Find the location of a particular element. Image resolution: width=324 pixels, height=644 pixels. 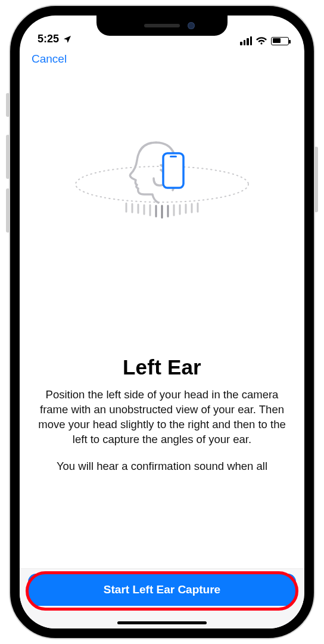

start-capture-button: Start Left Ear Capture is located at coordinates (162, 590).